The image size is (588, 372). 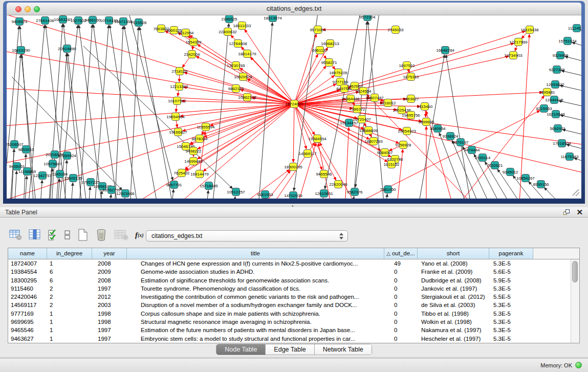 What do you see at coordinates (453, 297) in the screenshot?
I see `cell-short: Stergiakouli et al. (2012)` at bounding box center [453, 297].